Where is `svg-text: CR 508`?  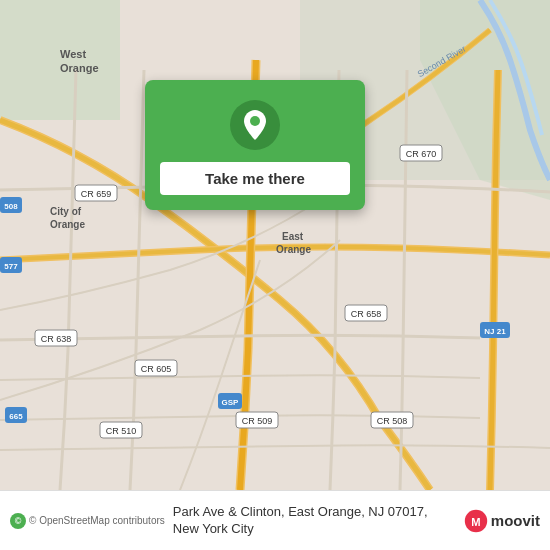 svg-text: CR 508 is located at coordinates (392, 421).